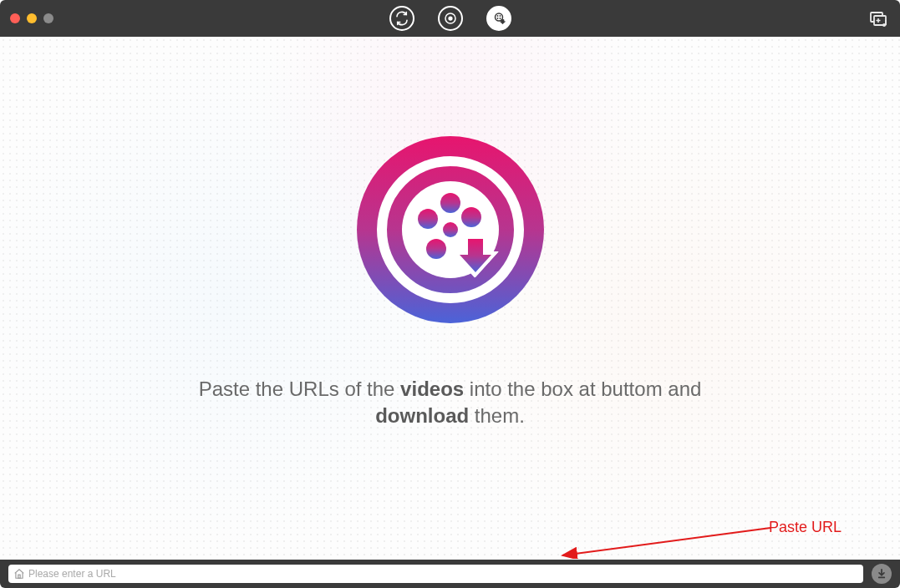 The image size is (900, 588). I want to click on rip-icon, so click(450, 18).